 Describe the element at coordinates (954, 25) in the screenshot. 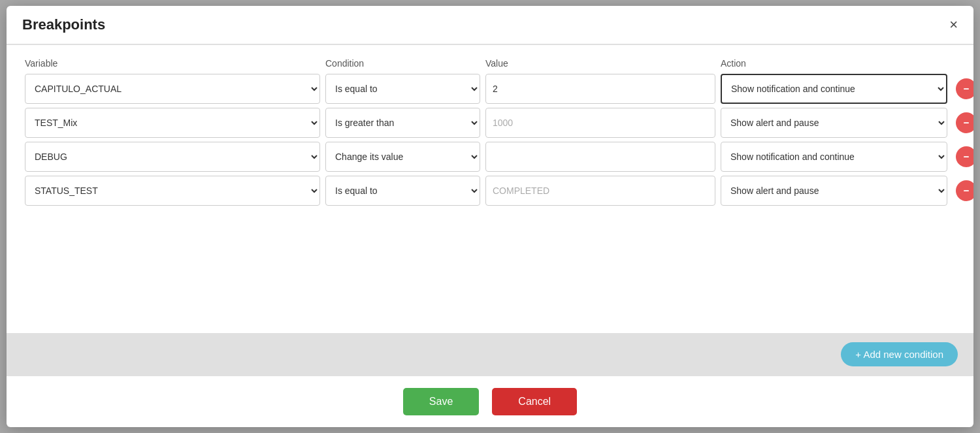

I see `close-button: ×` at that location.